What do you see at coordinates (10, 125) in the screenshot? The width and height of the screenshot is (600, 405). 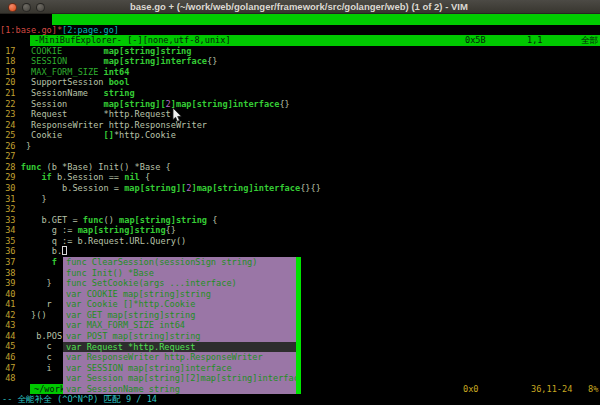 I see `line-number: 24` at bounding box center [10, 125].